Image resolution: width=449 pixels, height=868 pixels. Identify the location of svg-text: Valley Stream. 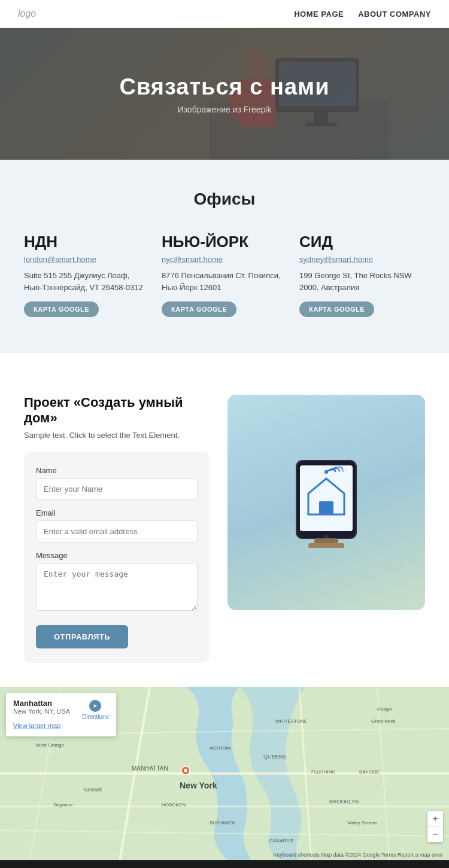
(362, 823).